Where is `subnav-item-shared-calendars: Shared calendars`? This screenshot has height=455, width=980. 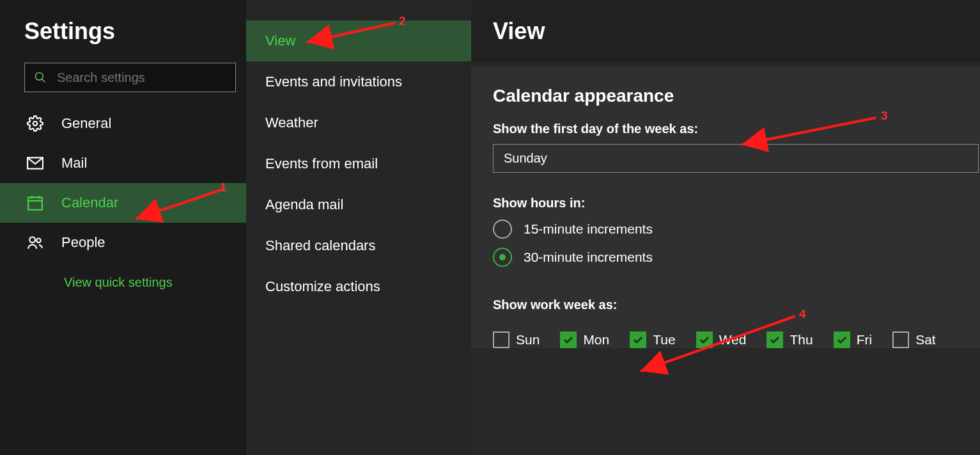 subnav-item-shared-calendars: Shared calendars is located at coordinates (359, 246).